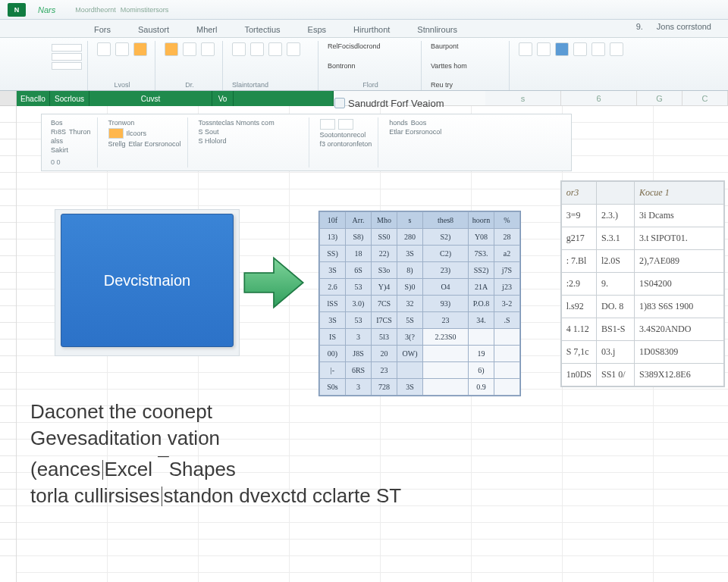 This screenshot has width=728, height=582. I want to click on table-row: l.s92DO. 81)83 S6S 1900, so click(642, 307).